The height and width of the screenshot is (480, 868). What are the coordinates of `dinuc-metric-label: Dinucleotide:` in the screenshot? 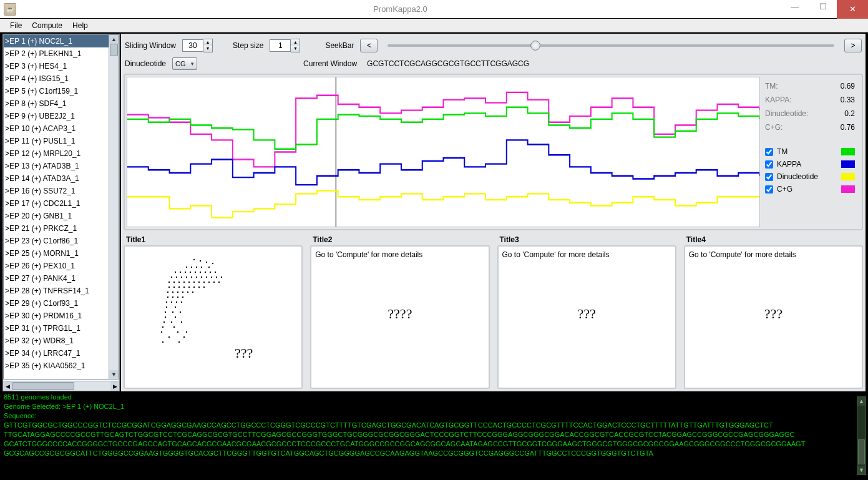 It's located at (786, 114).